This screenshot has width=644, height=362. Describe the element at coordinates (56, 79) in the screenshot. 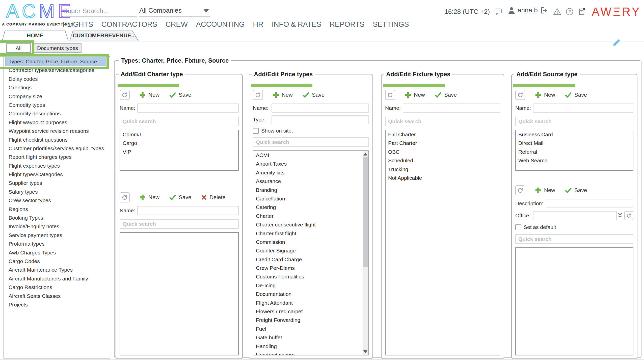

I see `sidebar-item: Delay codes` at that location.